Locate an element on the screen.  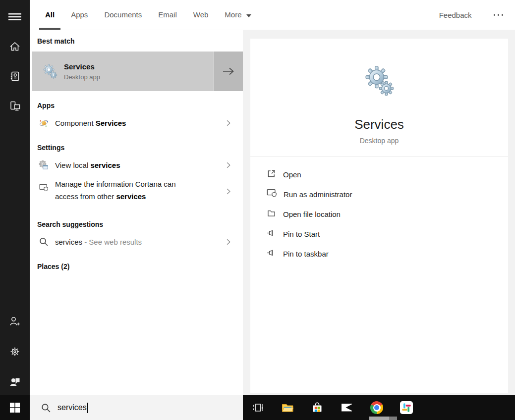
folder-icon is located at coordinates (272, 214).